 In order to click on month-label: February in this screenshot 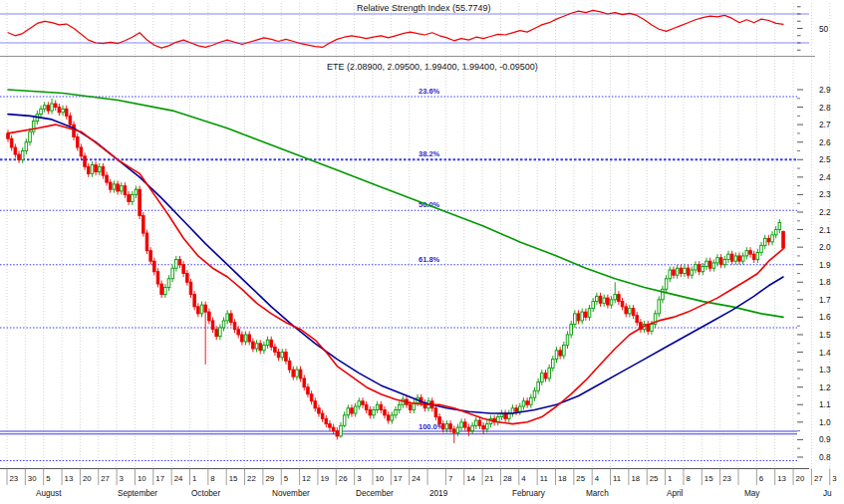, I will do `click(529, 494)`.